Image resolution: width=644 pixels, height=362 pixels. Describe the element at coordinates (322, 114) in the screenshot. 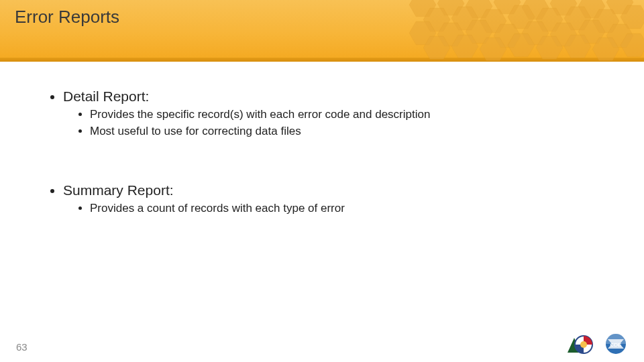

I see `top-list: Detail Report: Provides the specific rec…` at that location.